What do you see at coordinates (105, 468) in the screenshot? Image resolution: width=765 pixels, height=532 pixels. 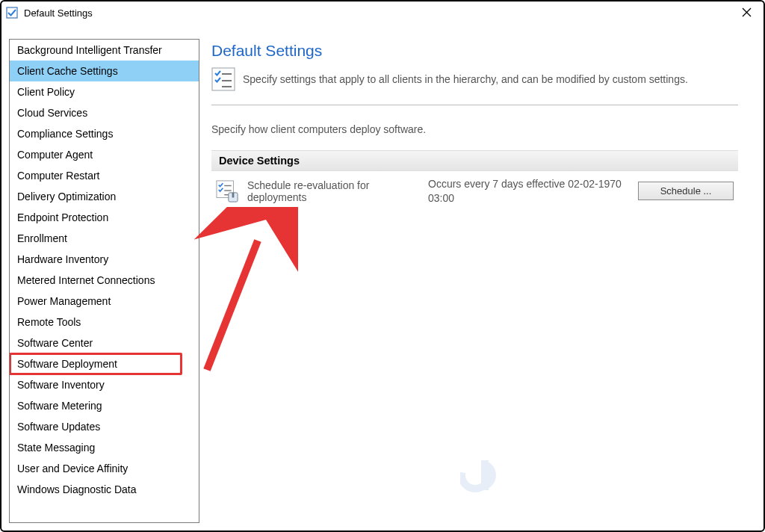 I see `sidebar-item-user-device-affinity: User and Device Affinity` at bounding box center [105, 468].